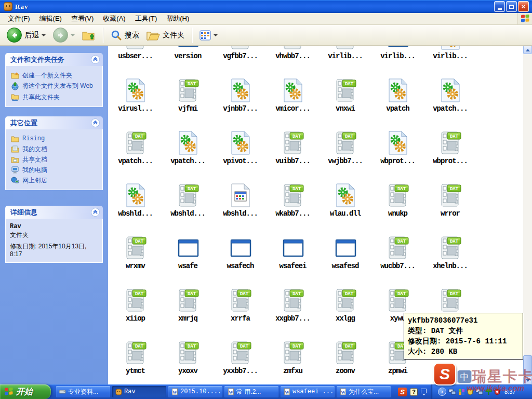  What do you see at coordinates (293, 104) in the screenshot?
I see `file-item: vmicor...` at bounding box center [293, 104].